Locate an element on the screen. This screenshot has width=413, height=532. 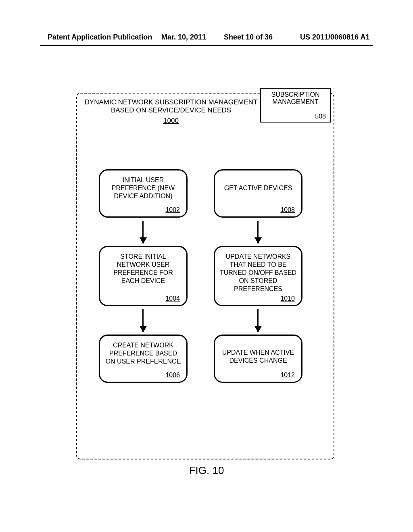
box-text: GET ACTIVE DEVICES is located at coordinates (258, 188).